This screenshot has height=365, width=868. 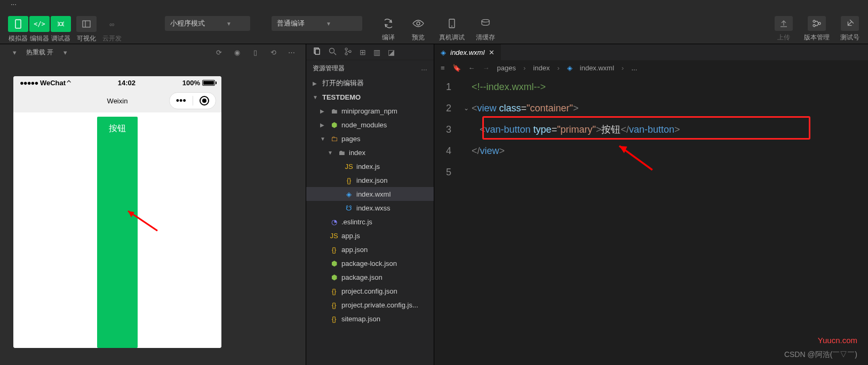 What do you see at coordinates (370, 305) in the screenshot?
I see `tree-item: {}project.private.config.js...` at bounding box center [370, 305].